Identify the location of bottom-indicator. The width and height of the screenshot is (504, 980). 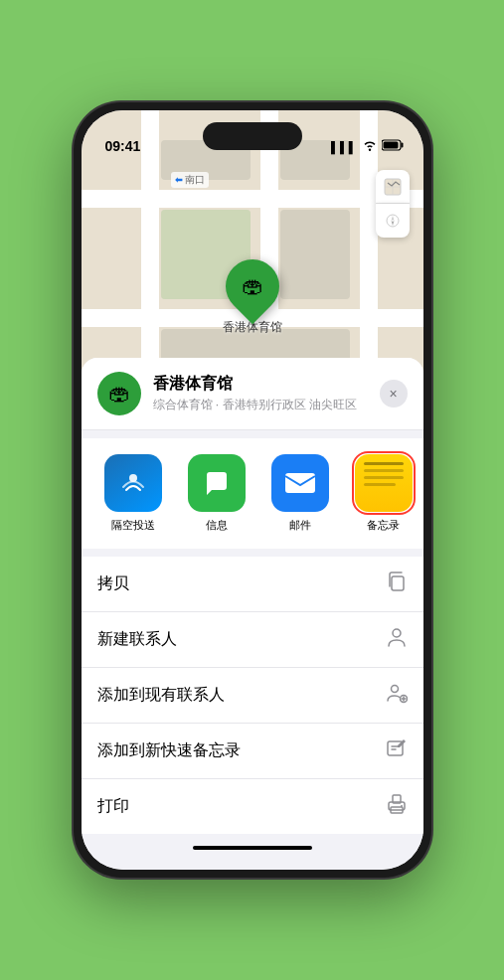
(252, 848).